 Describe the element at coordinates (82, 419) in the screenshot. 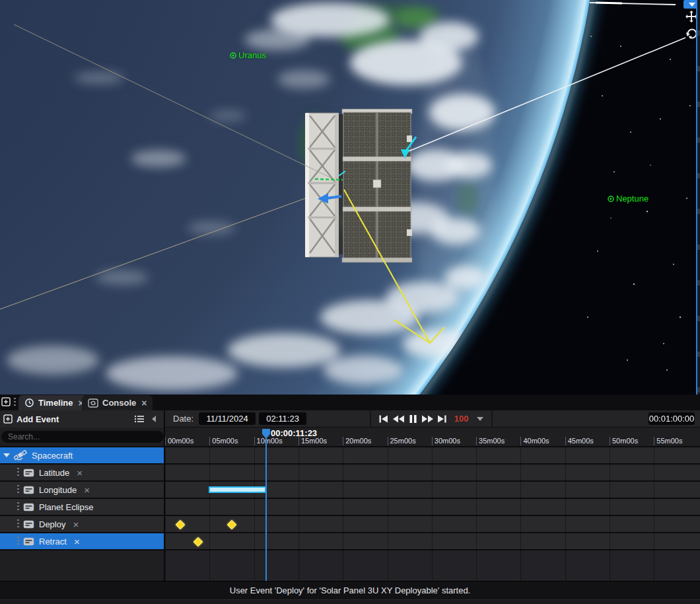

I see `add-event-toolbar: Add Event` at that location.